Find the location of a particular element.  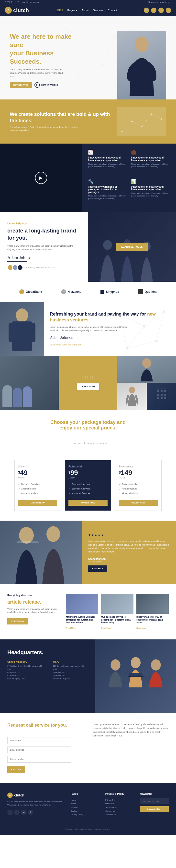

footer-privacy-title: Privacy & Policy is located at coordinates (120, 794).